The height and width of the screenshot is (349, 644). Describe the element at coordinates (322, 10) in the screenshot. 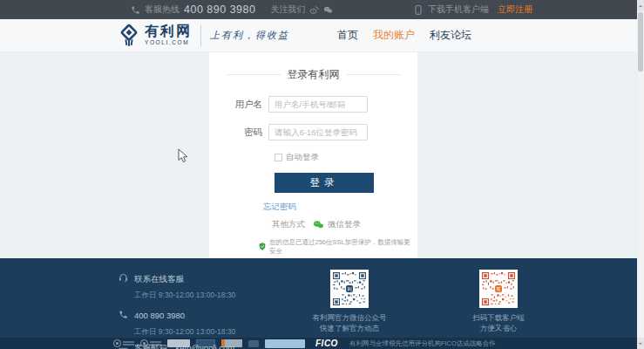

I see `top-utility-bar: 客服热线 400 890 3980 关注我们 下载手机客户端 立即注册` at that location.